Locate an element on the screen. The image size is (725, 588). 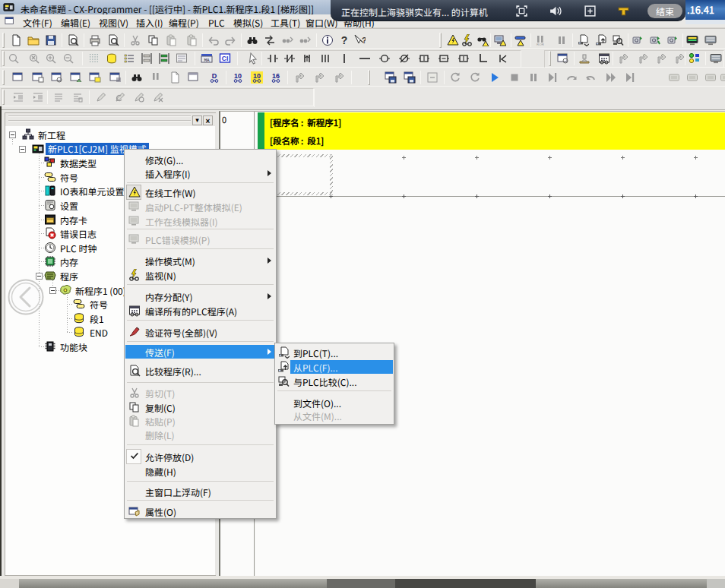
svg-text: MA is located at coordinates (207, 61).